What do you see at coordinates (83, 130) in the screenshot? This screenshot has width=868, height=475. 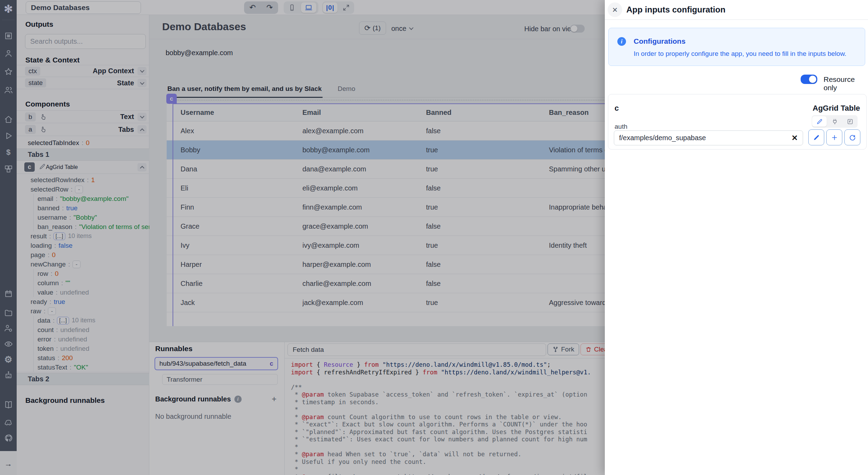 I see `component-row-a: a Tabs` at bounding box center [83, 130].